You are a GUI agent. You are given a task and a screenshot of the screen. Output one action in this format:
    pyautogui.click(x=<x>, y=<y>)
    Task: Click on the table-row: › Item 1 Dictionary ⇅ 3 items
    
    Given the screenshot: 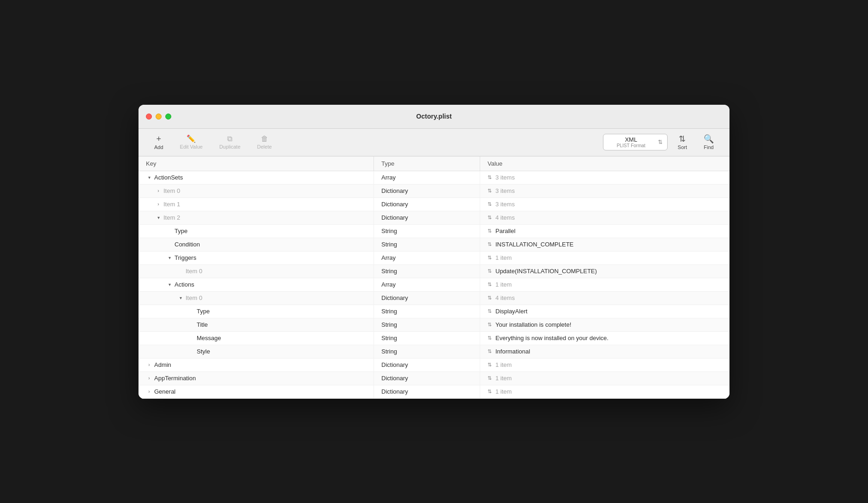 What is the action you would take?
    pyautogui.click(x=434, y=205)
    